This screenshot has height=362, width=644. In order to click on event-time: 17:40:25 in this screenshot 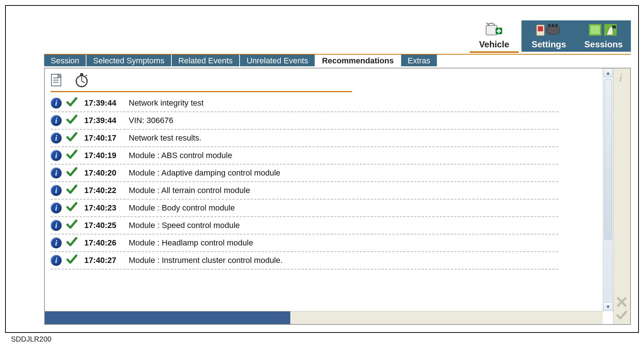, I will do `click(104, 225)`.